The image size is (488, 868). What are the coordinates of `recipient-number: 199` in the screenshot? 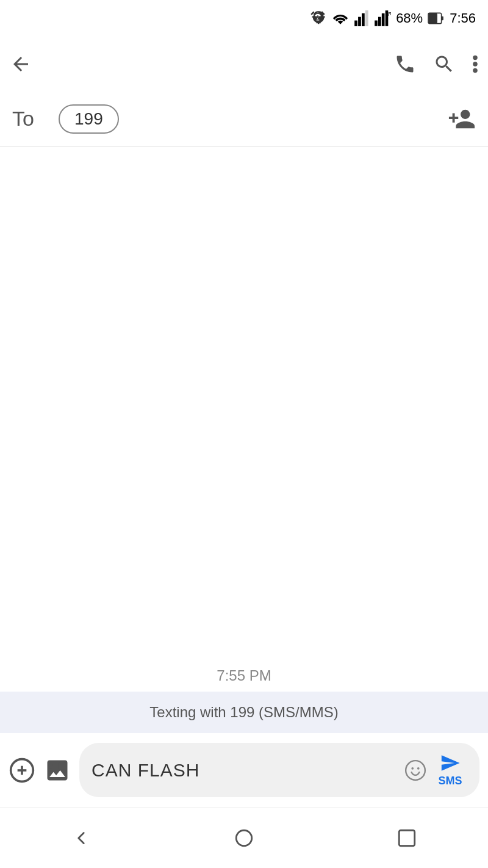 It's located at (89, 119).